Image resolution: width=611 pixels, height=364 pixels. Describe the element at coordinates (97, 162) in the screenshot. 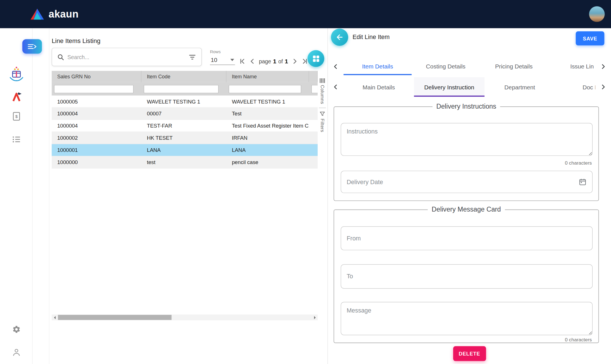

I see `cell-sales-grn-no: 1000000` at that location.